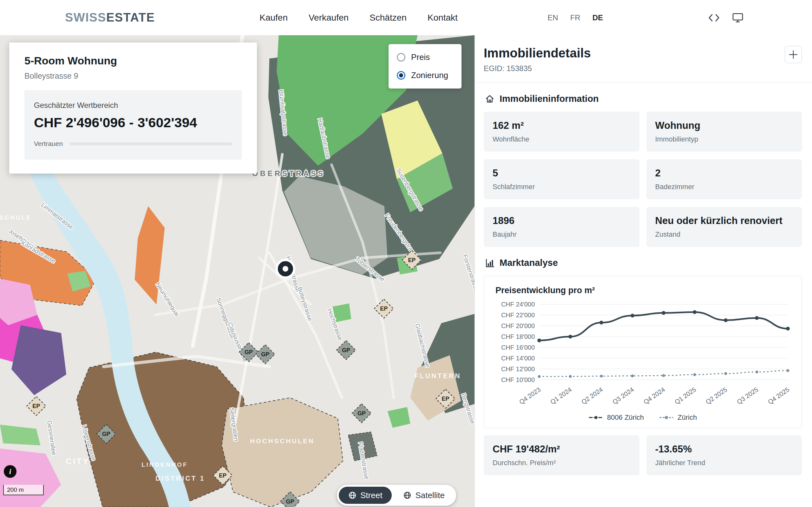 This screenshot has width=812, height=507. Describe the element at coordinates (643, 417) in the screenshot. I see `chart-legend: 8006 Zürich Zürich` at that location.